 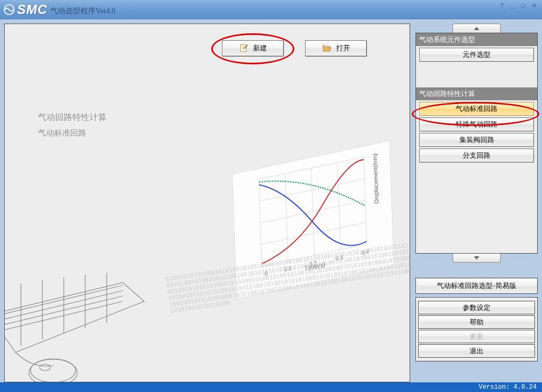 What do you see at coordinates (477, 109) in the screenshot?
I see `menu-standard-circuit: 气动标准回路` at bounding box center [477, 109].